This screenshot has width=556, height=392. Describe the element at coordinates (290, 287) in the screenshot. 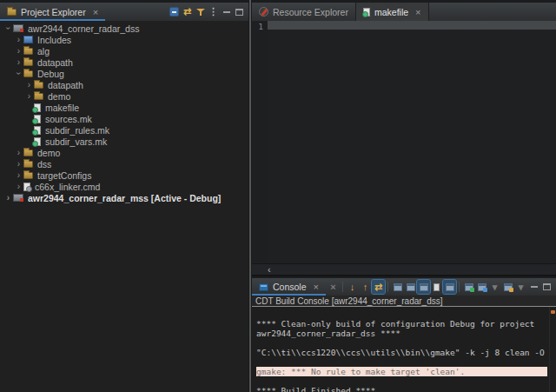

I see `tab-console-label: Console` at that location.